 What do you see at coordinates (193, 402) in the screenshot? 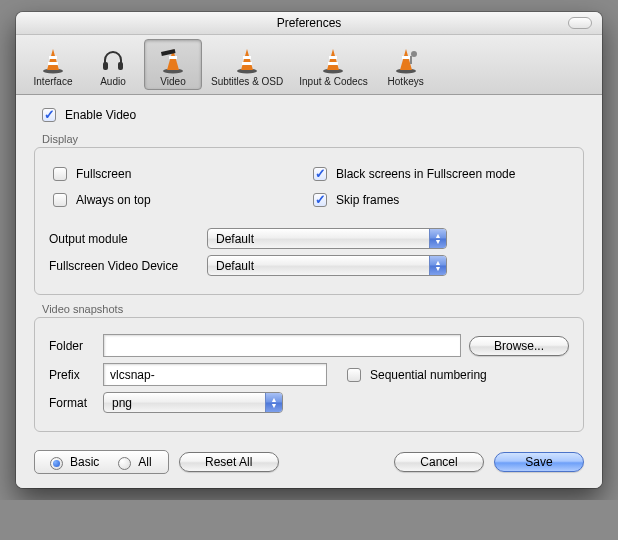
I see `format-select-input: png` at bounding box center [193, 402].